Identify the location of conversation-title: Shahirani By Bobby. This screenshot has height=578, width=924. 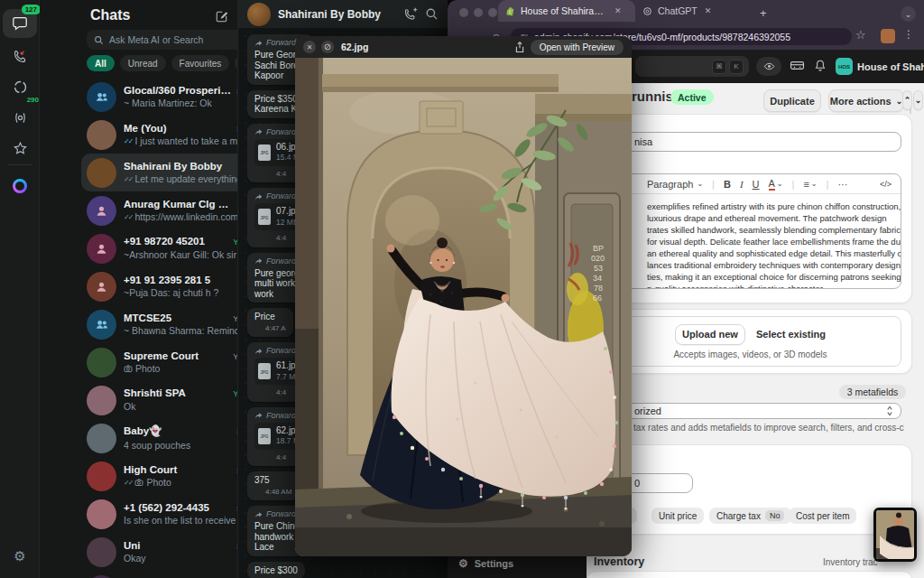
(337, 14).